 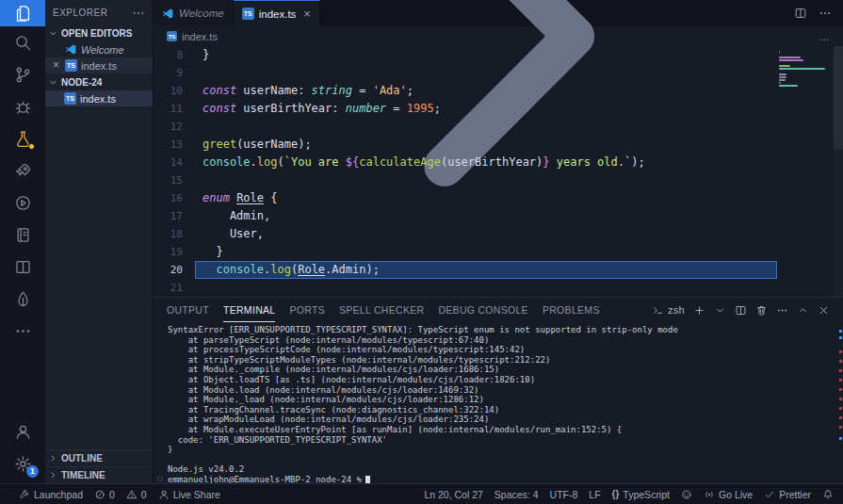 I want to click on command-indicator-icon, so click(x=160, y=479).